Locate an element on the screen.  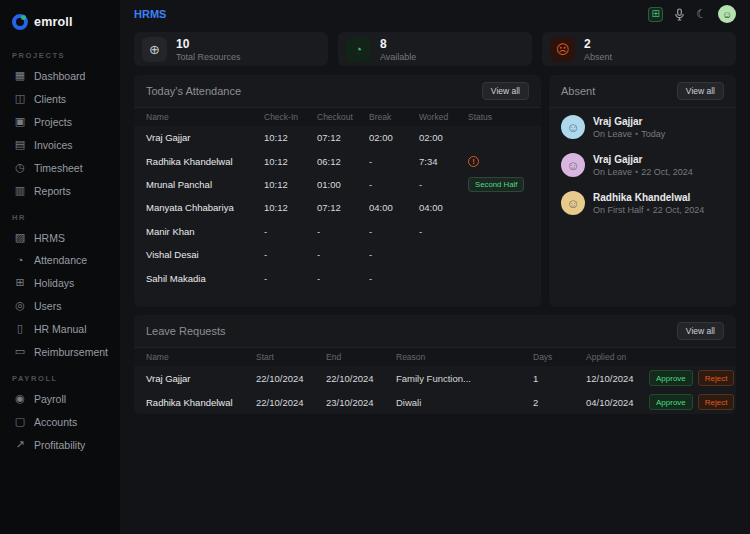
sidebar-item-label: Users is located at coordinates (48, 306).